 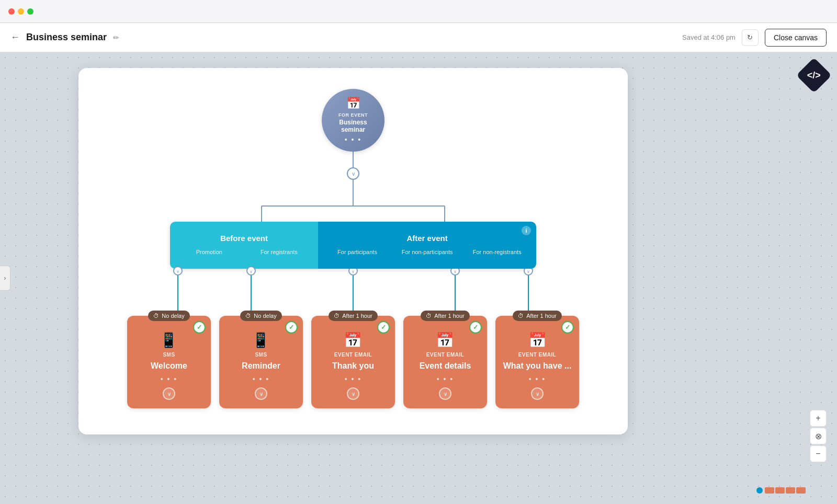 I want to click on card-chevron-2: ∨, so click(x=261, y=394).